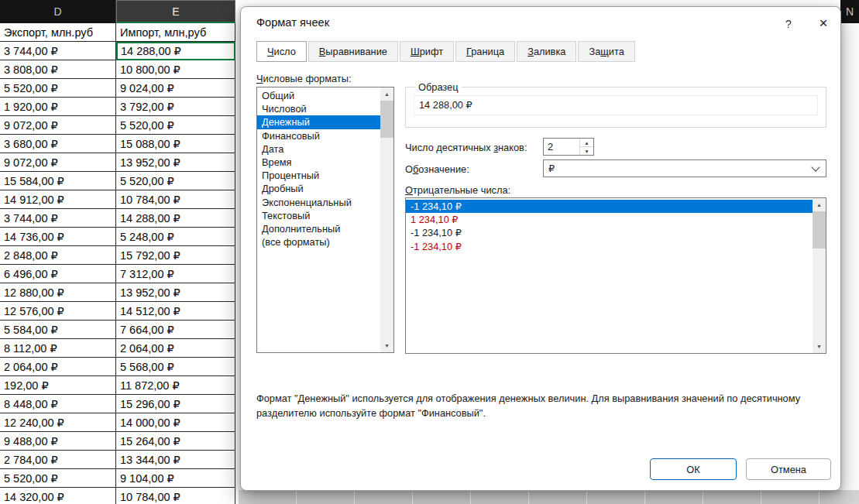 This screenshot has height=504, width=859. What do you see at coordinates (176, 367) in the screenshot?
I see `cell-import-value: 5 568,00 ₽` at bounding box center [176, 367].